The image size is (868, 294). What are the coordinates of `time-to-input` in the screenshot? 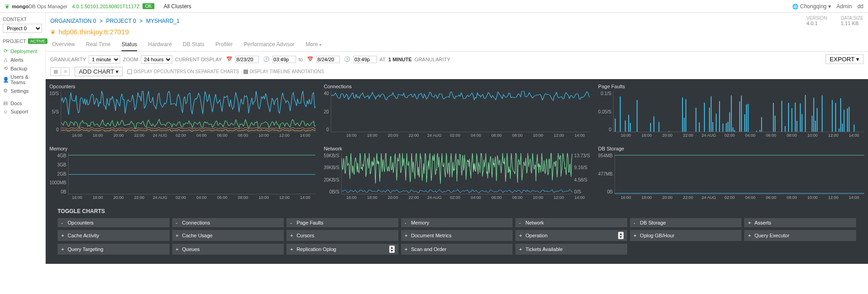 It's located at (365, 59).